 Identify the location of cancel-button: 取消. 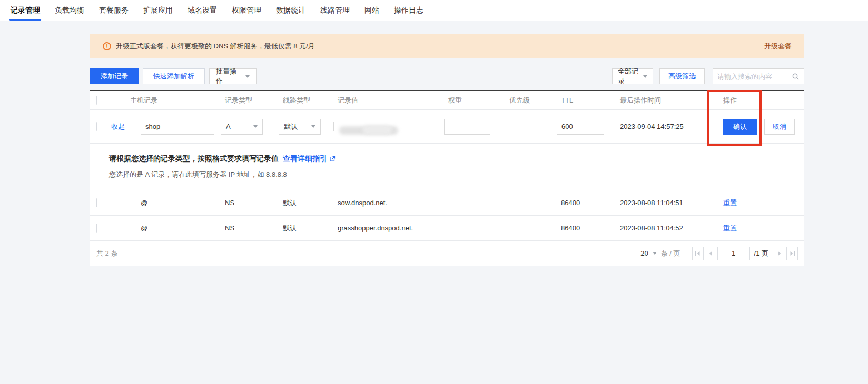
(780, 127).